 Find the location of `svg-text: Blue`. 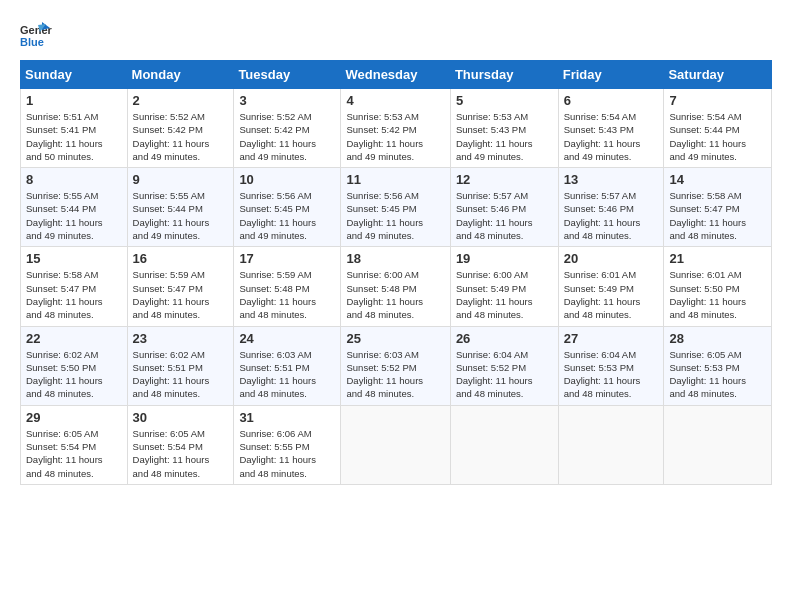

svg-text: Blue is located at coordinates (32, 42).